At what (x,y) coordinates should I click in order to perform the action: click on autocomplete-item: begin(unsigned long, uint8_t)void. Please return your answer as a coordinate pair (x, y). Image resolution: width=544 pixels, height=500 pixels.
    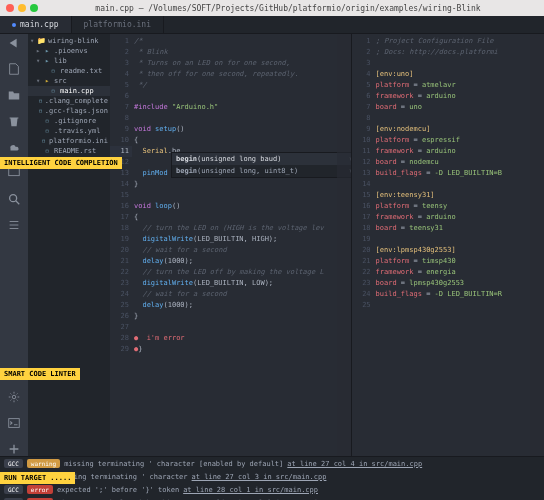
    Looking at the image, I should click on (262, 171).